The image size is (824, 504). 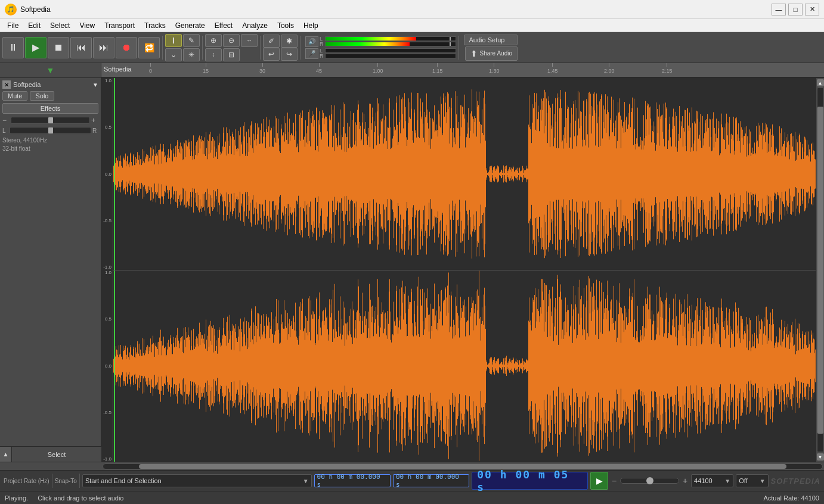 I want to click on close-button: ✕, so click(x=812, y=10).